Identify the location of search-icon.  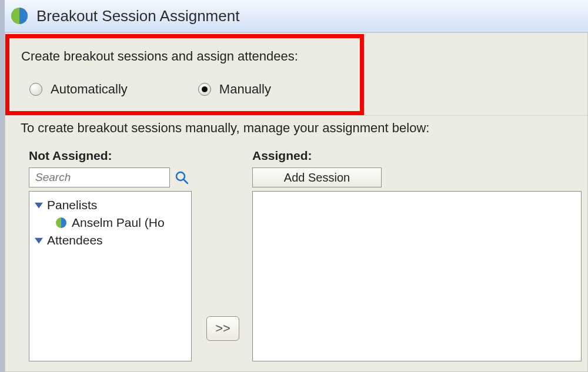
(182, 177).